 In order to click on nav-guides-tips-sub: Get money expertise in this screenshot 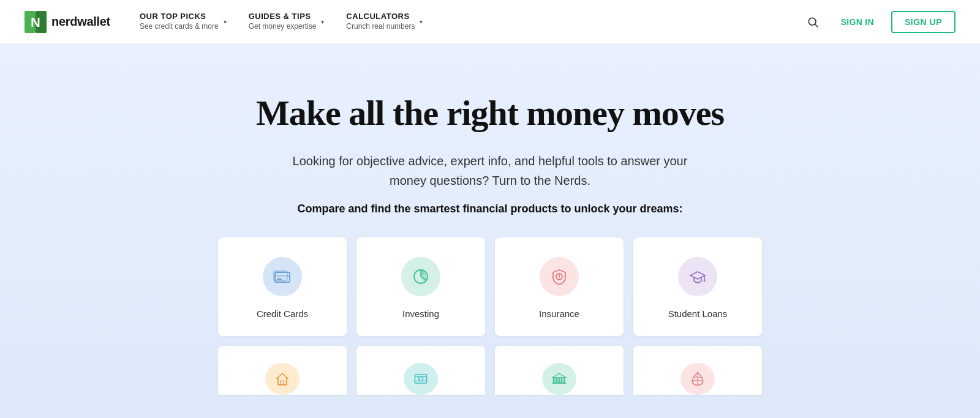, I will do `click(283, 27)`.